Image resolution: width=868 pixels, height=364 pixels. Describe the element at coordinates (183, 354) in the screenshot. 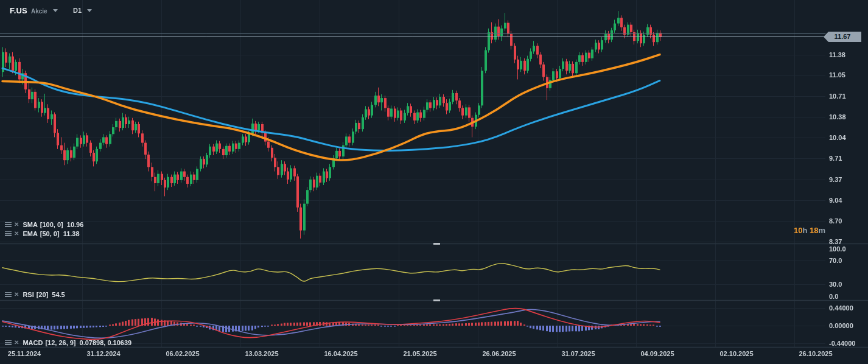

I see `time-tick-label: 06.02.2025` at that location.